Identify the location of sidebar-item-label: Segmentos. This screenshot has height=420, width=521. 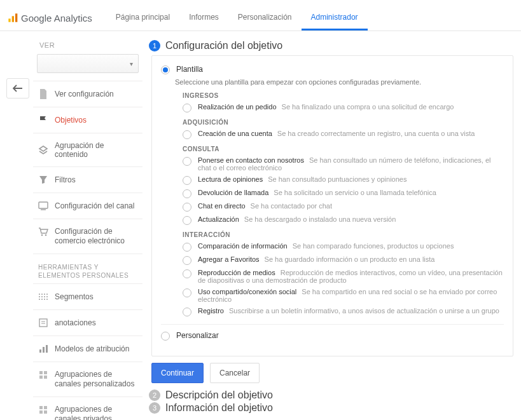
(74, 297).